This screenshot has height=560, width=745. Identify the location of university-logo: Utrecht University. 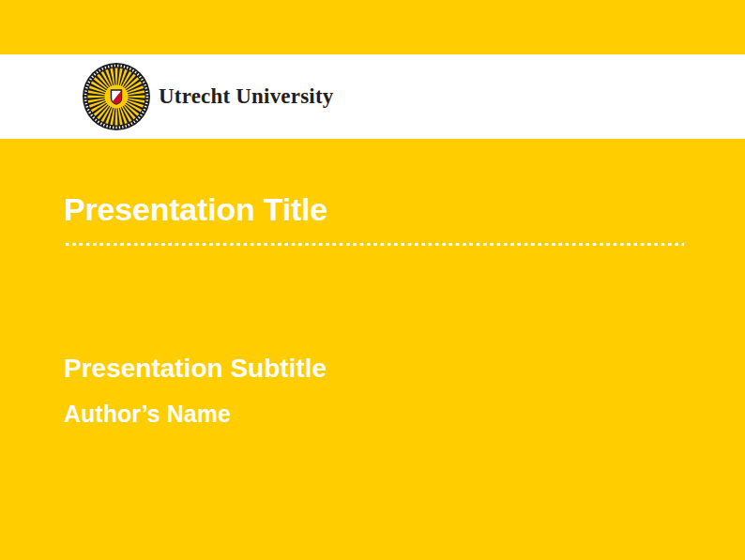
(208, 97).